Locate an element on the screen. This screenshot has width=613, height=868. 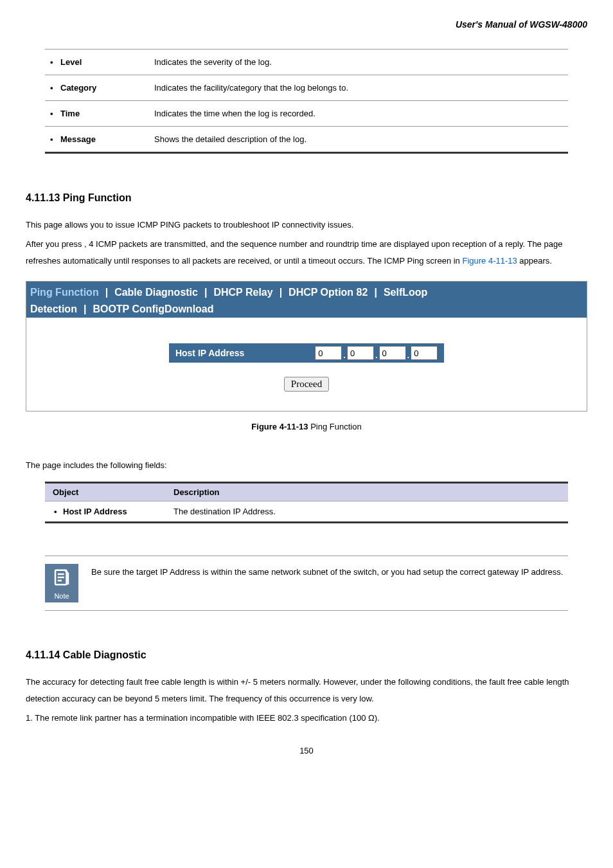
object-row-label: Host IP Address is located at coordinates (109, 512).